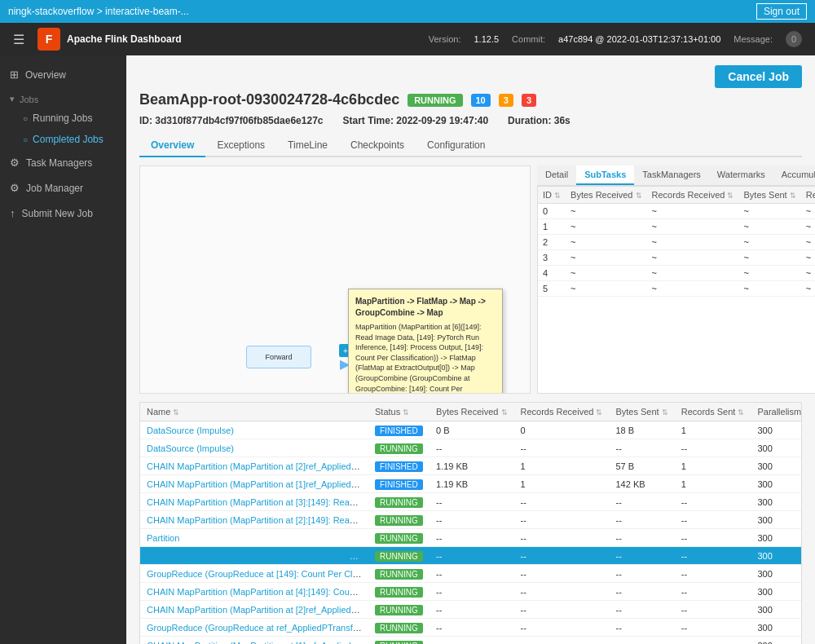 Image resolution: width=815 pixels, height=644 pixels. I want to click on col-bytes-recv: Bytes Received ⇅, so click(471, 412).